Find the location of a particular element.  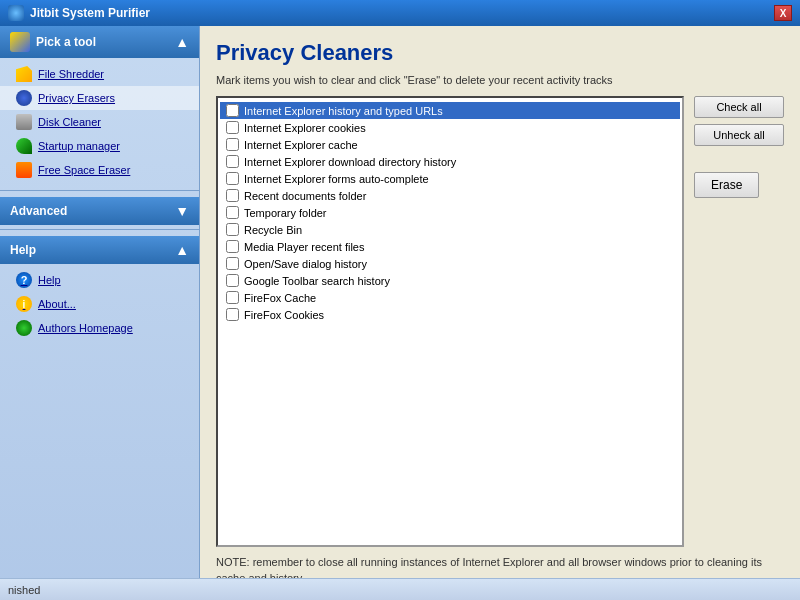

checklist-label: Internet Explorer cookies is located at coordinates (305, 128).